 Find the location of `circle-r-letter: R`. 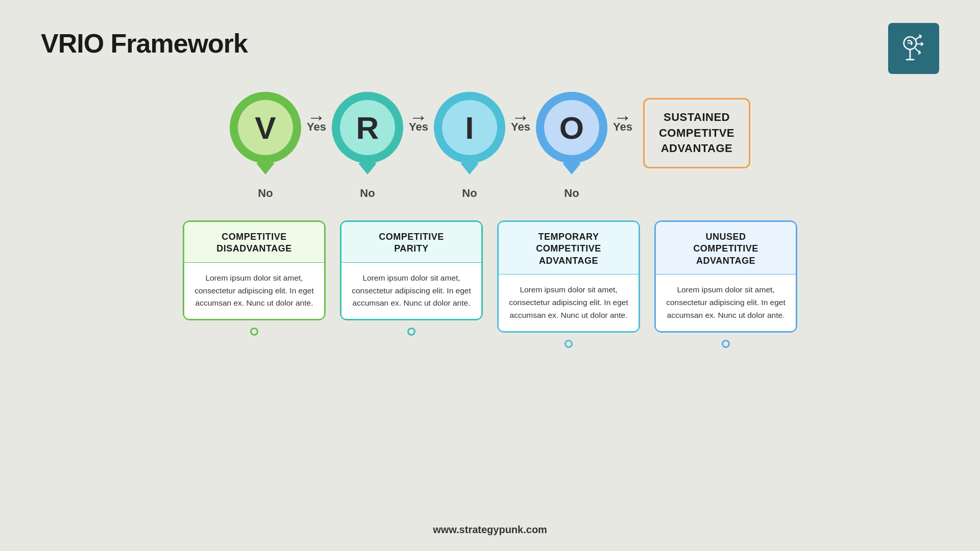

circle-r-letter: R is located at coordinates (368, 128).